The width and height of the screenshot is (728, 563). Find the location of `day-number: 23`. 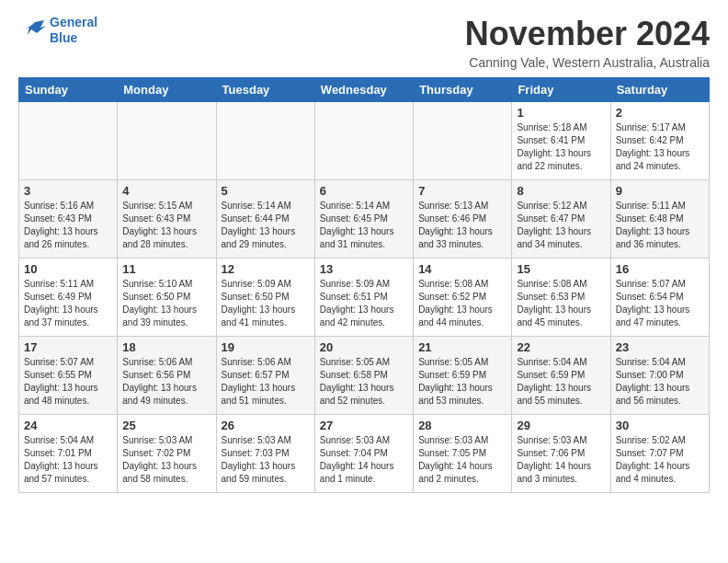

day-number: 23 is located at coordinates (660, 348).